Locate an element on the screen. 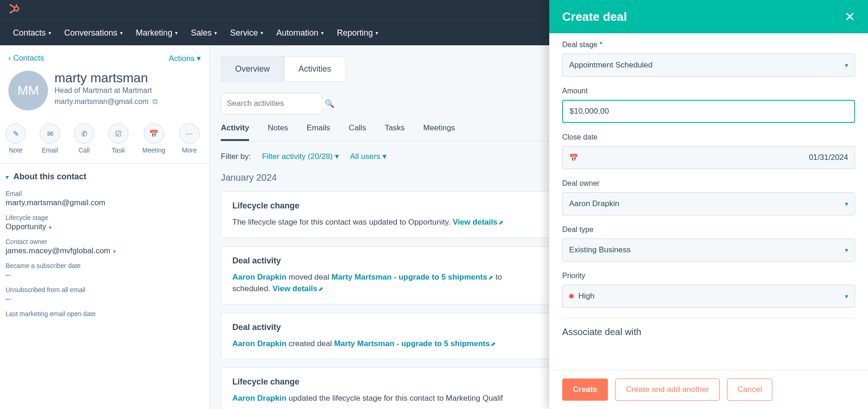 The width and height of the screenshot is (868, 409). divider is located at coordinates (709, 318).